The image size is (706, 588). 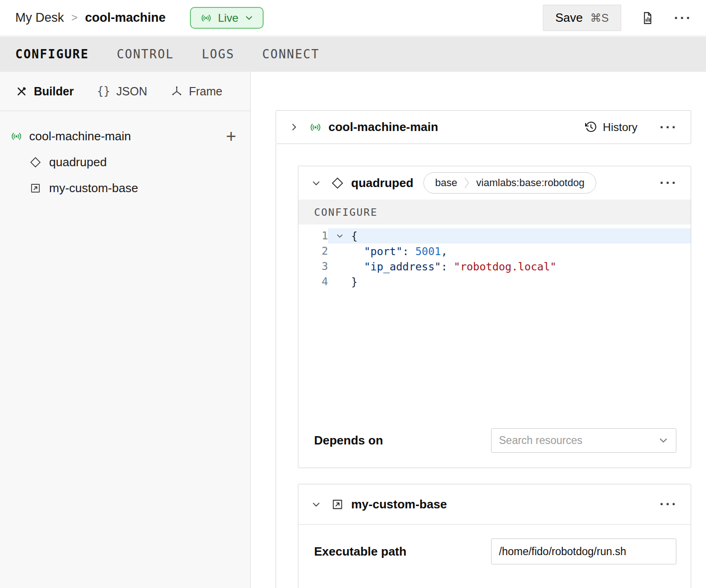 What do you see at coordinates (495, 536) in the screenshot?
I see `my-custom-base-card: my-custom-base ··· Executable path` at bounding box center [495, 536].